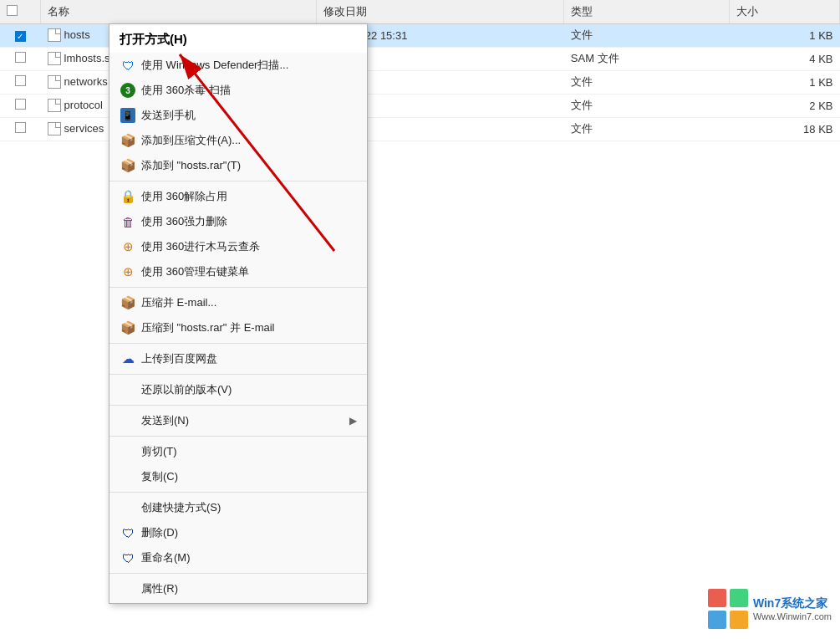  I want to click on menu-item-restore-prev: 还原以前的版本(V), so click(238, 390).